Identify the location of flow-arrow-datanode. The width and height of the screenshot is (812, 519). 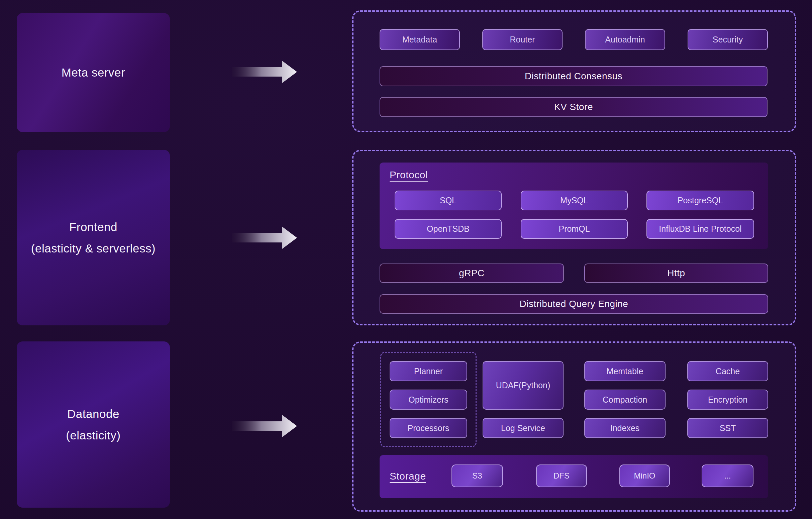
(264, 426).